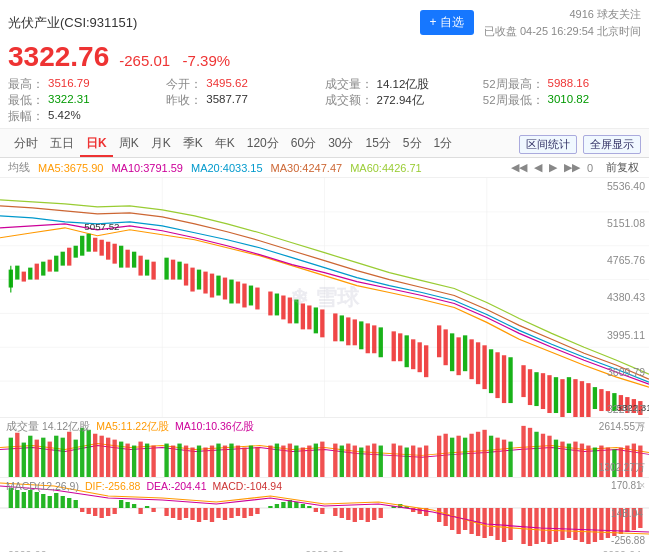 The image size is (649, 552). Describe the element at coordinates (62, 144) in the screenshot. I see `tab-wuri: 五日` at that location.